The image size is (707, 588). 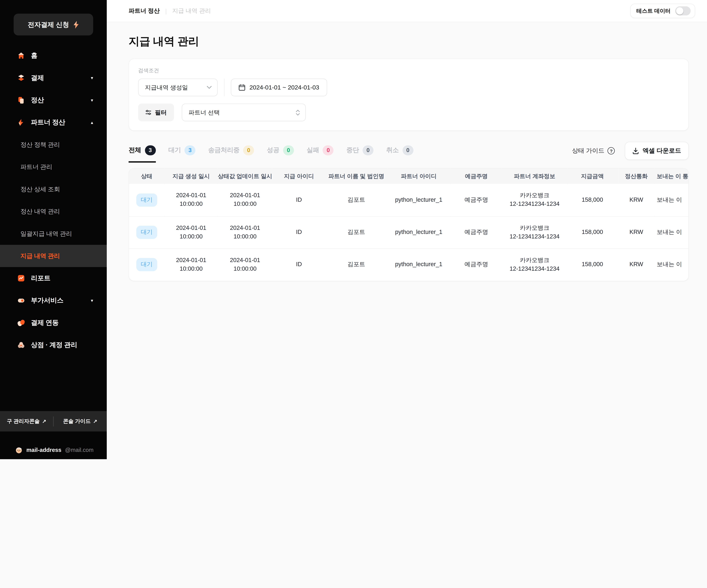 What do you see at coordinates (419, 265) in the screenshot?
I see `cell-partner-id: python_lecturer_1` at bounding box center [419, 265].